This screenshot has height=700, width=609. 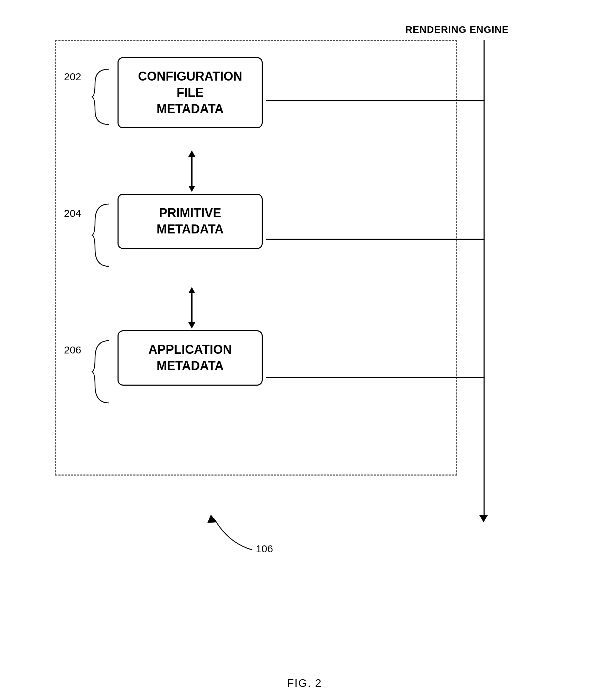 What do you see at coordinates (190, 349) in the screenshot?
I see `block-206-line1: APPLICATION` at bounding box center [190, 349].